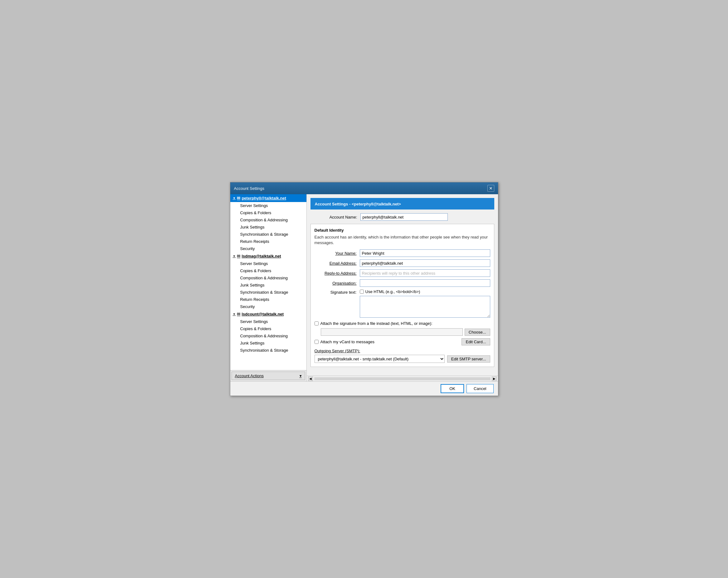  What do you see at coordinates (362, 292) in the screenshot?
I see `use-html-checkbox` at bounding box center [362, 292].